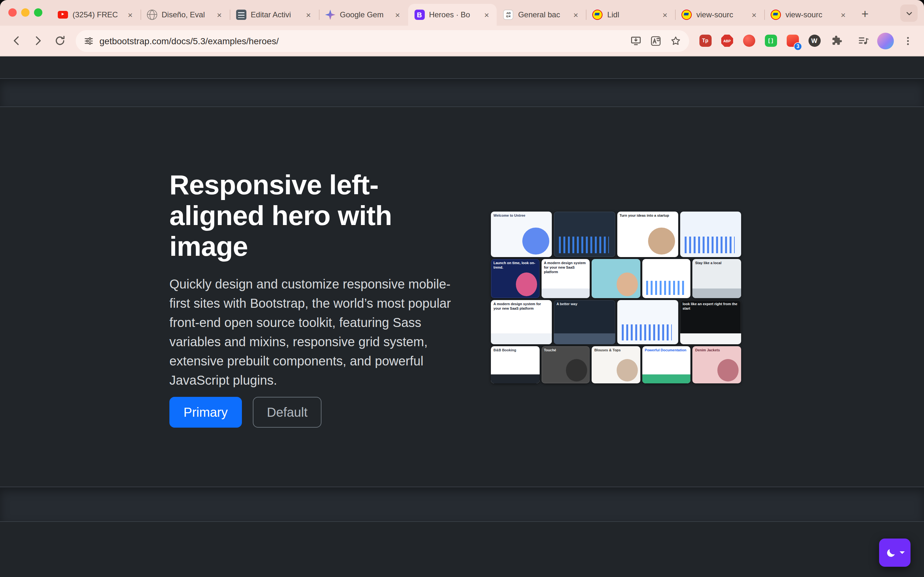  I want to click on window-zoom-button, so click(38, 13).